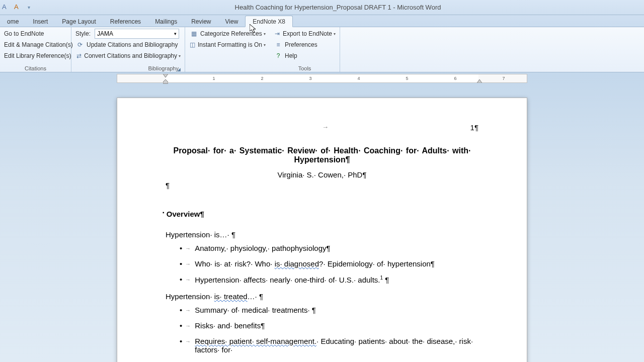 Image resolution: width=644 pixels, height=362 pixels. I want to click on font-color-icon: A, so click(7, 8).